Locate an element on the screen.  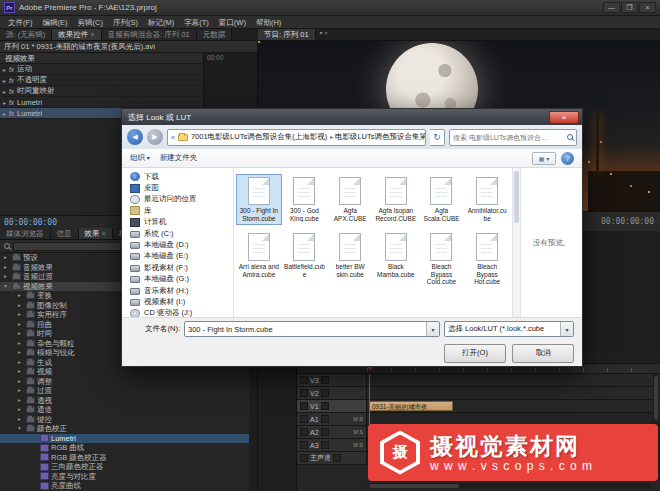
open-button: 打开(O) is located at coordinates (475, 354).